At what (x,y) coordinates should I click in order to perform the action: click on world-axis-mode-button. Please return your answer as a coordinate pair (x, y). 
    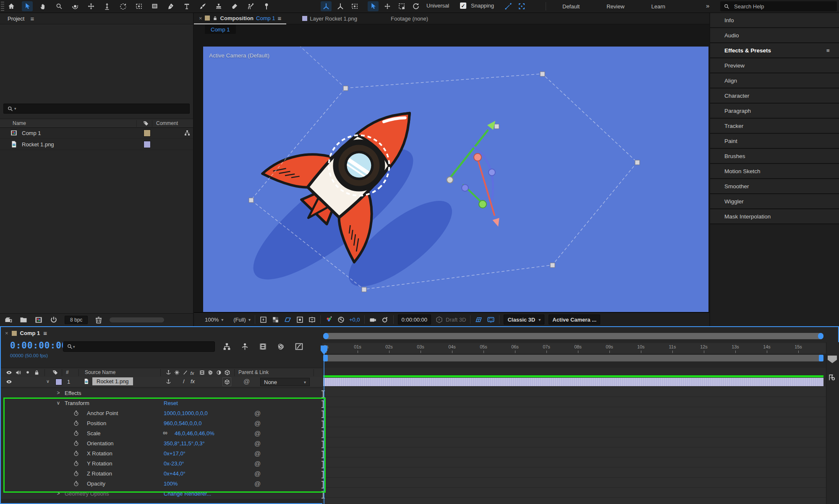
    Looking at the image, I should click on (340, 6).